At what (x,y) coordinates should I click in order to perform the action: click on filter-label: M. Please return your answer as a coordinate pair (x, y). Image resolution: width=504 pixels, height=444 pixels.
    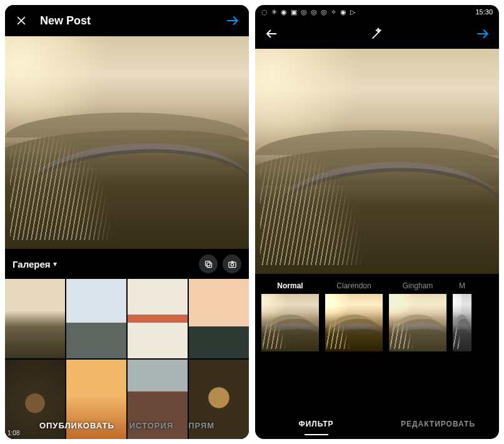
    Looking at the image, I should click on (462, 286).